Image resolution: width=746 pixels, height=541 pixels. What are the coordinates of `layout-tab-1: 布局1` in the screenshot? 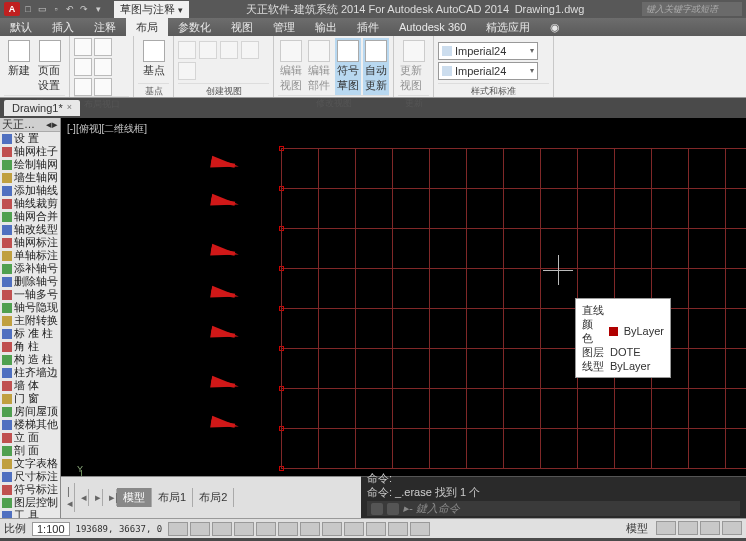 It's located at (172, 498).